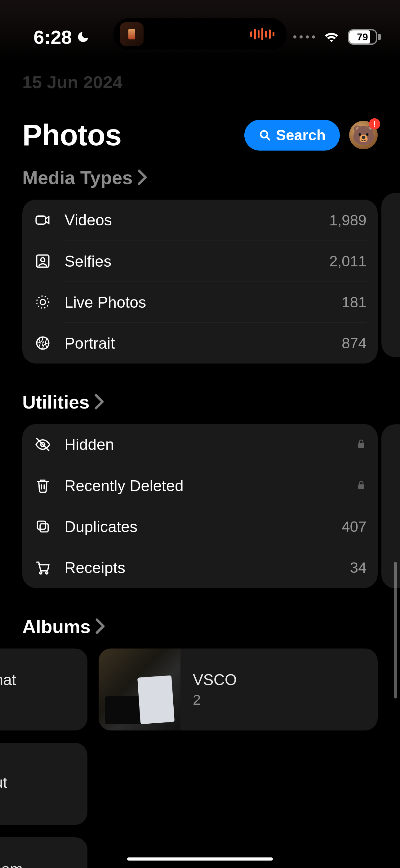 This screenshot has height=868, width=400. What do you see at coordinates (248, 700) in the screenshot?
I see `album-count: 2` at bounding box center [248, 700].